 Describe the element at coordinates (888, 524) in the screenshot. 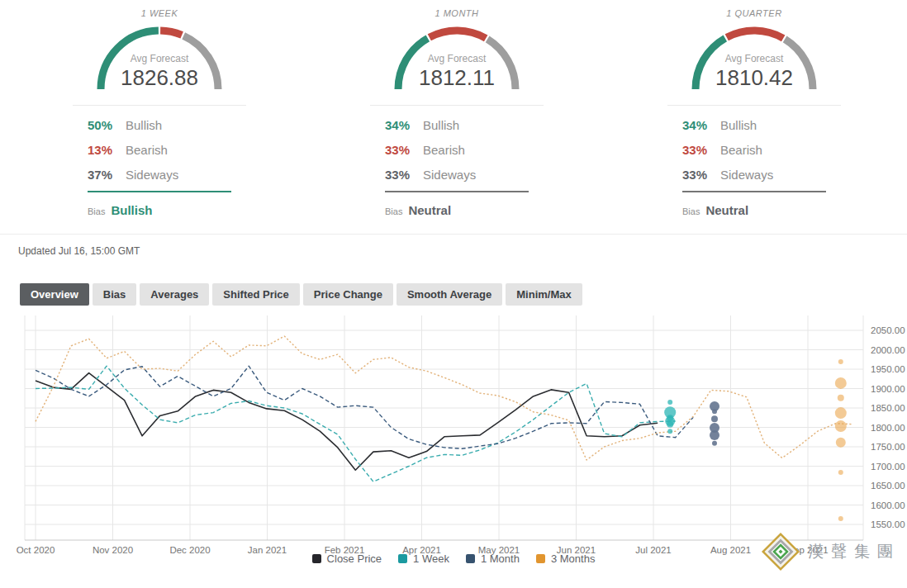

I see `svg-text: 1550.00` at that location.